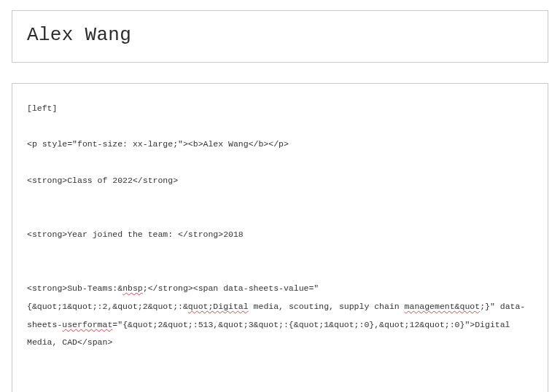 The width and height of the screenshot is (560, 392). Describe the element at coordinates (219, 306) in the screenshot. I see `squiggle-quot-digital: quot;Digital` at that location.